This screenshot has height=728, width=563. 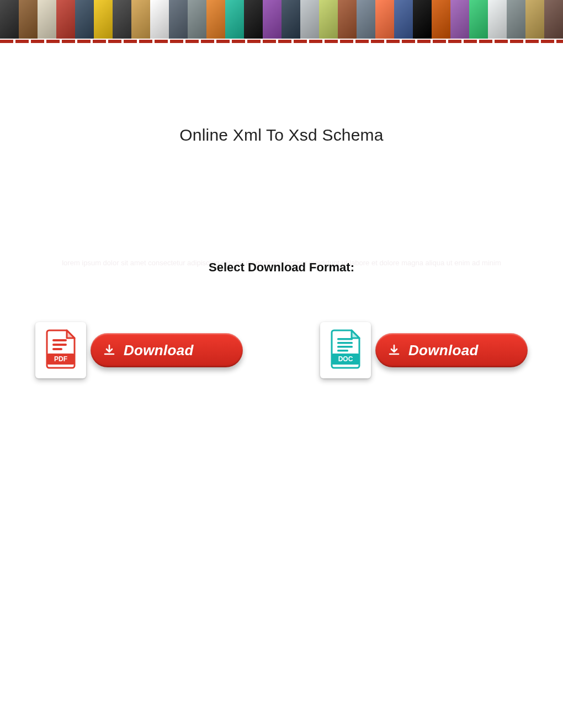 I want to click on page-title: Online Xml To Xsd Schema, so click(x=282, y=135).